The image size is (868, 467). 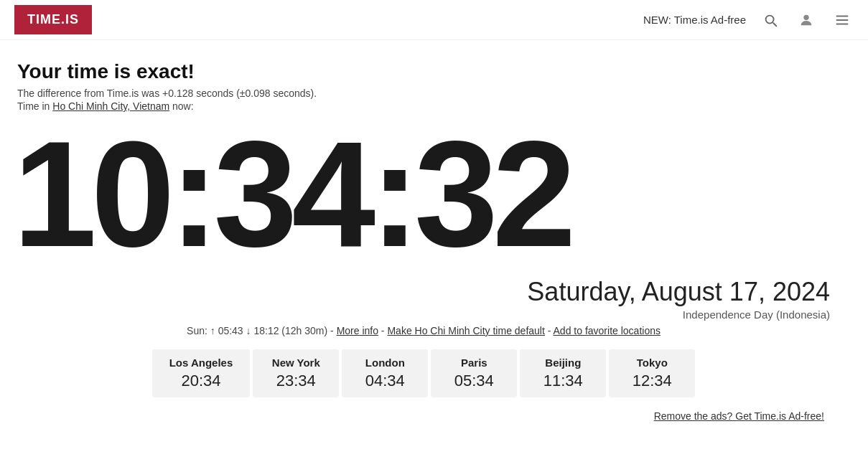 I want to click on header-right: NEW: Time.is Ad-free, so click(x=748, y=20).